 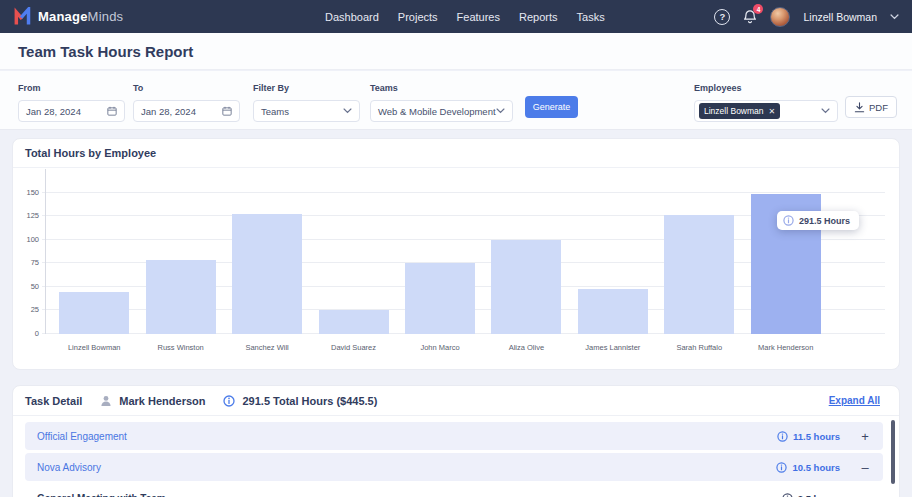 What do you see at coordinates (824, 436) in the screenshot?
I see `task-row-hours-group: 11.5 hours+` at bounding box center [824, 436].